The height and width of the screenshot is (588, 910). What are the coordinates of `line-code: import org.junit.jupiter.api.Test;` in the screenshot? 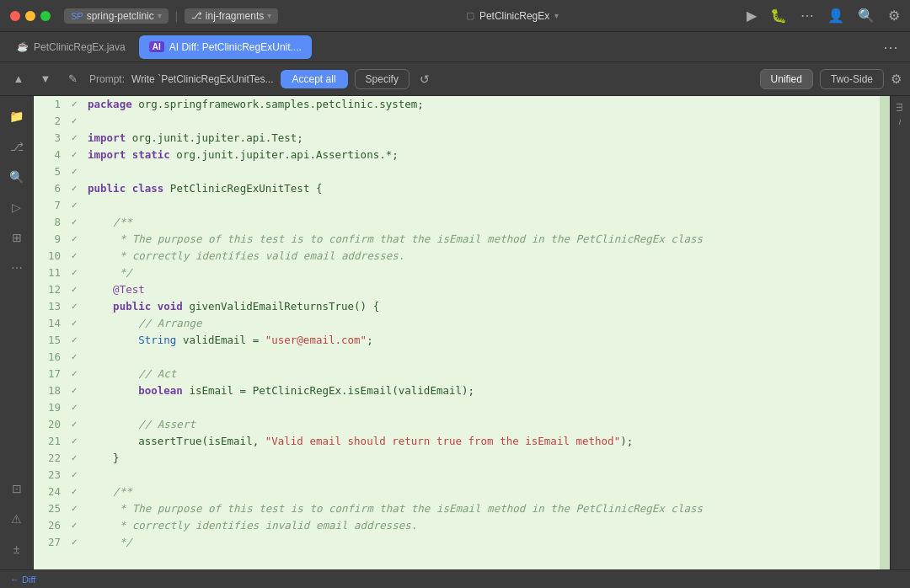 It's located at (480, 138).